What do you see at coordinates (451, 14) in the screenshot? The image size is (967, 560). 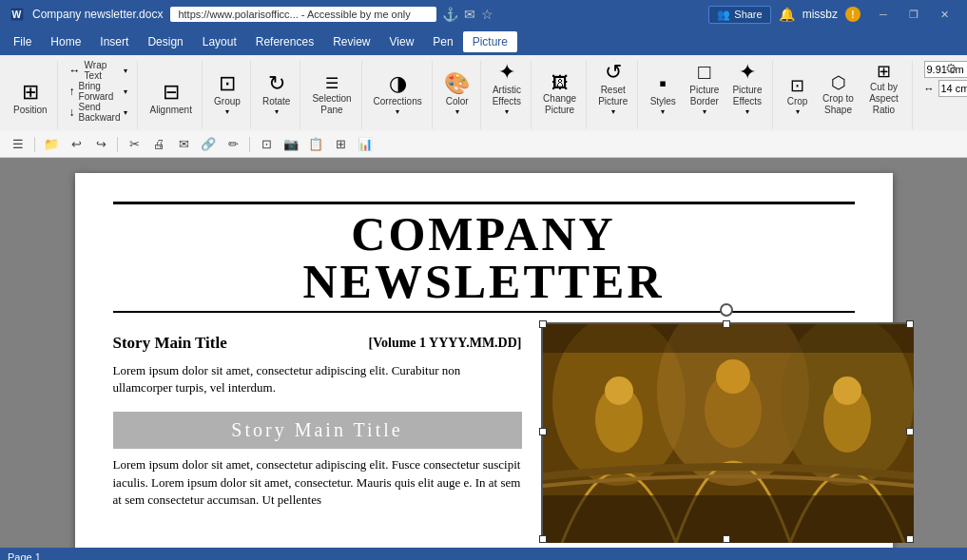 I see `anchor-icon: ⚓` at bounding box center [451, 14].